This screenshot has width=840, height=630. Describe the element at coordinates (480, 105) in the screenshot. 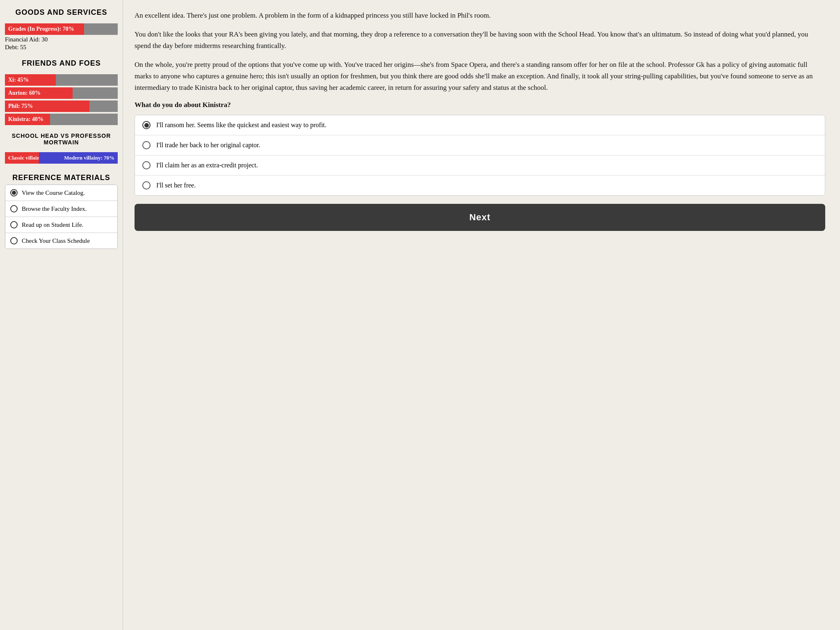

I see `question-text: What do you do about Kinistra?` at that location.